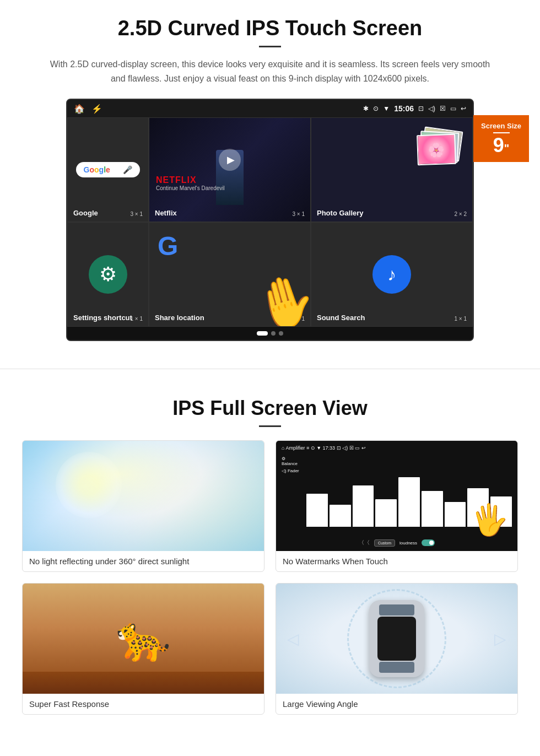 This screenshot has height=756, width=540. What do you see at coordinates (108, 274) in the screenshot?
I see `settings-icon-wrap: ⚙` at bounding box center [108, 274].